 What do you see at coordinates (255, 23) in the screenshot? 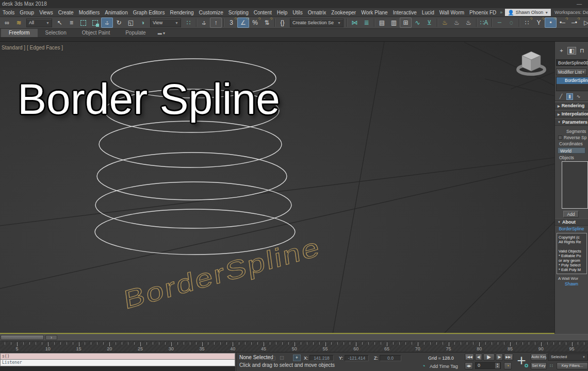
I see `percent-snap-toggle-icon: %∩` at bounding box center [255, 23].